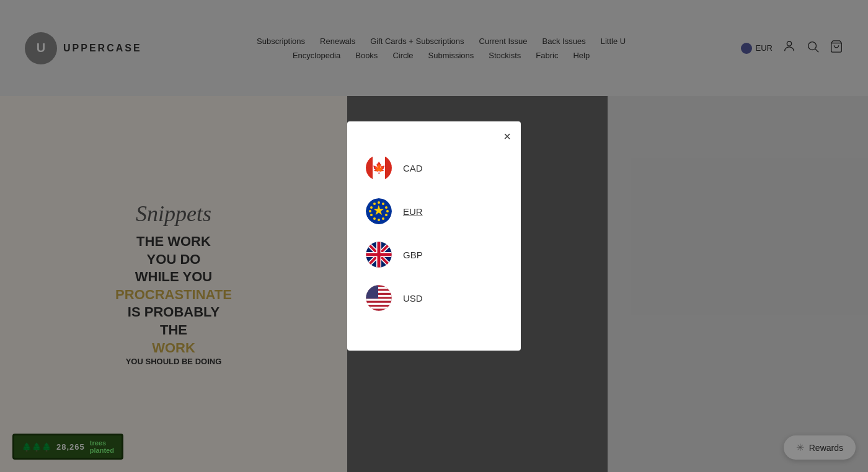  I want to click on flag-eur: ★, so click(379, 211).